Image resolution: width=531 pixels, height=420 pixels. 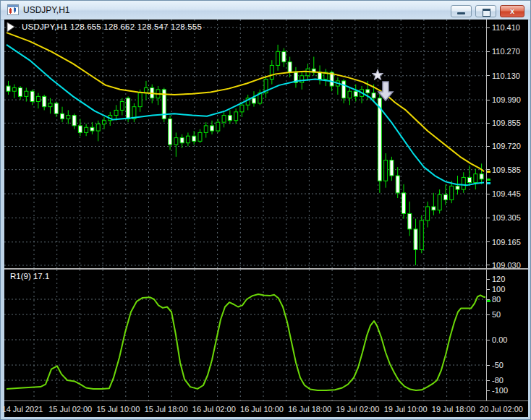 What do you see at coordinates (496, 314) in the screenshot?
I see `indicator-axis-label: 50` at bounding box center [496, 314].